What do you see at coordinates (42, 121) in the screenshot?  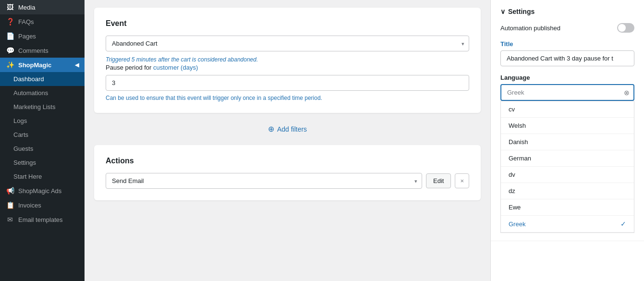 I see `sidebar-item-logs: Logs` at bounding box center [42, 121].